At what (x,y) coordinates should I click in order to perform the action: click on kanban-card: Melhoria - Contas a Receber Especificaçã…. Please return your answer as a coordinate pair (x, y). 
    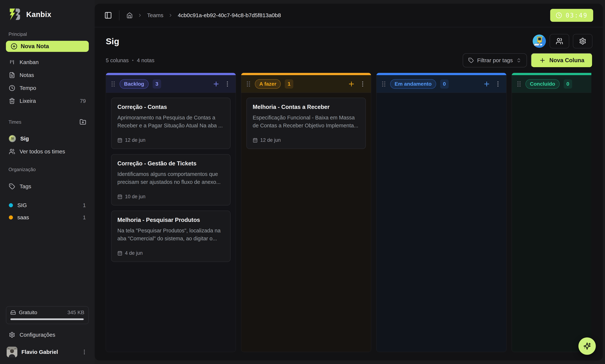
    Looking at the image, I should click on (306, 123).